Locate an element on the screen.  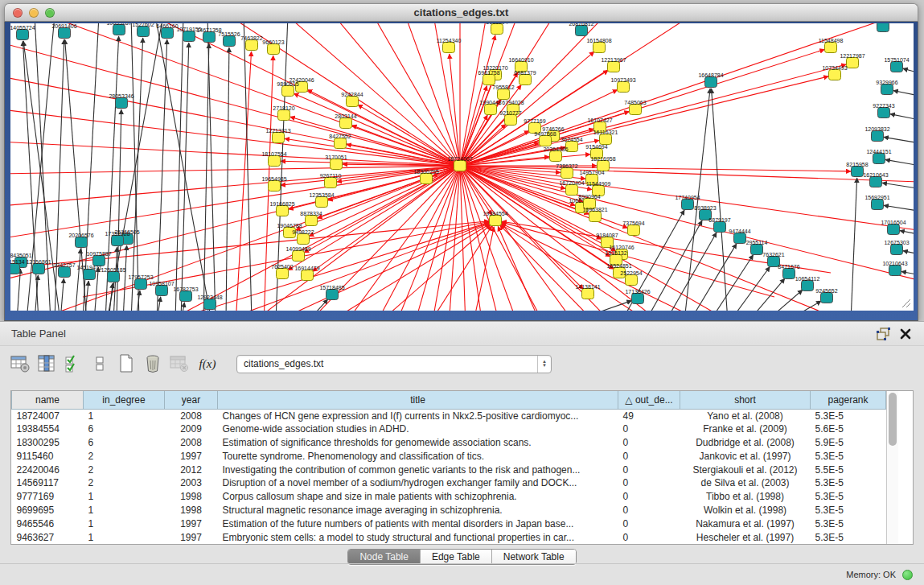
table-row: 911546021997Tourette syndrome. Phenomeno… is located at coordinates (449, 455).